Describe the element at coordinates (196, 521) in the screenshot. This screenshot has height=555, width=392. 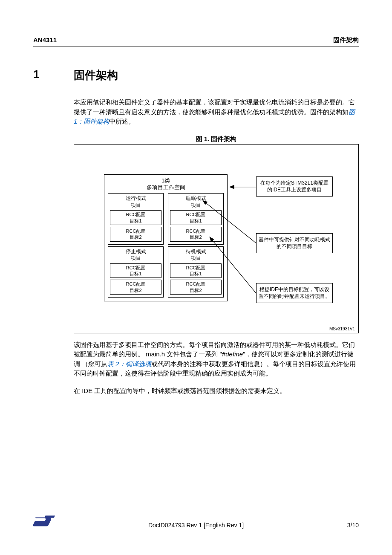
I see `page-footer: DocID024793 Rev 1 [English Rev 1] 3/10` at that location.